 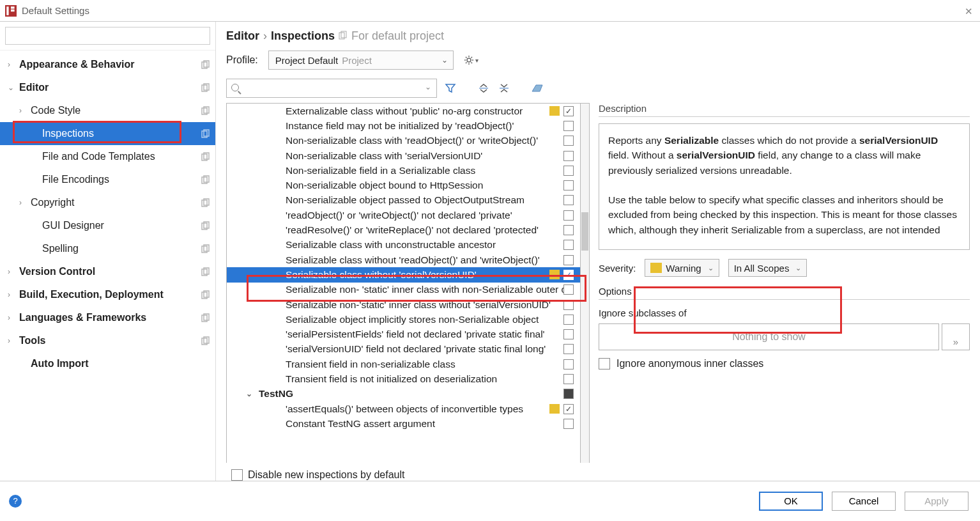 What do you see at coordinates (237, 475) in the screenshot?
I see `disable-new-checkbox` at bounding box center [237, 475].